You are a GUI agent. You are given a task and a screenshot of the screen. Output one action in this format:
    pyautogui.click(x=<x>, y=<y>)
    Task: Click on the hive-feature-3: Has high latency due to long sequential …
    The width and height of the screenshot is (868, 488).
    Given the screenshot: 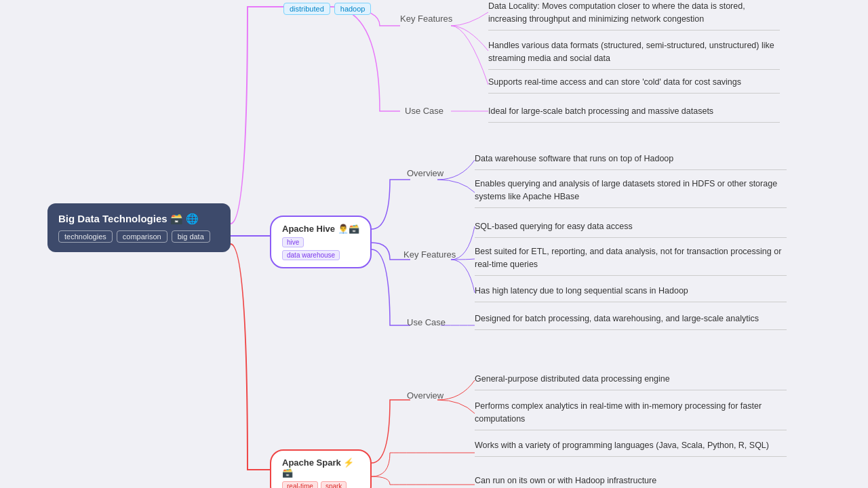 What is the action you would take?
    pyautogui.click(x=631, y=293)
    